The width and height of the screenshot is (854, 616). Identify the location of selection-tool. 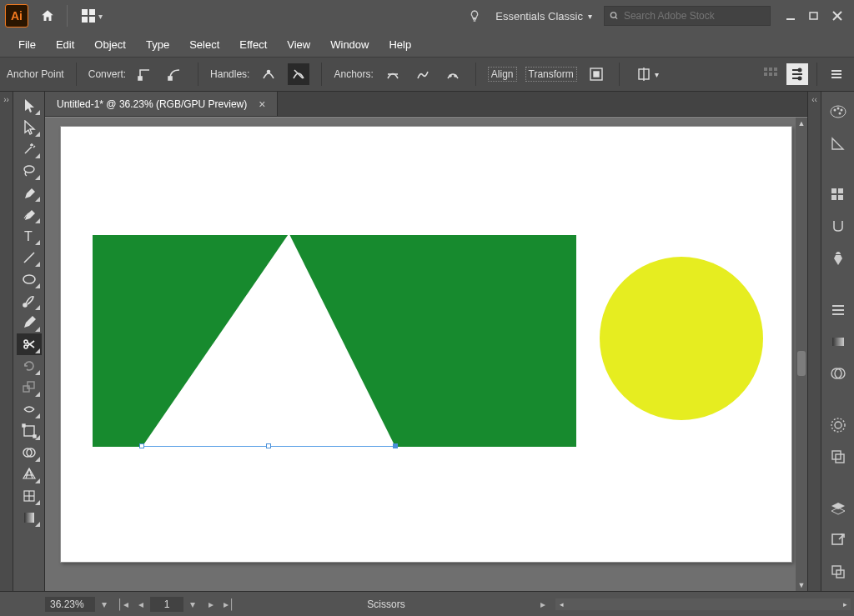
(29, 106).